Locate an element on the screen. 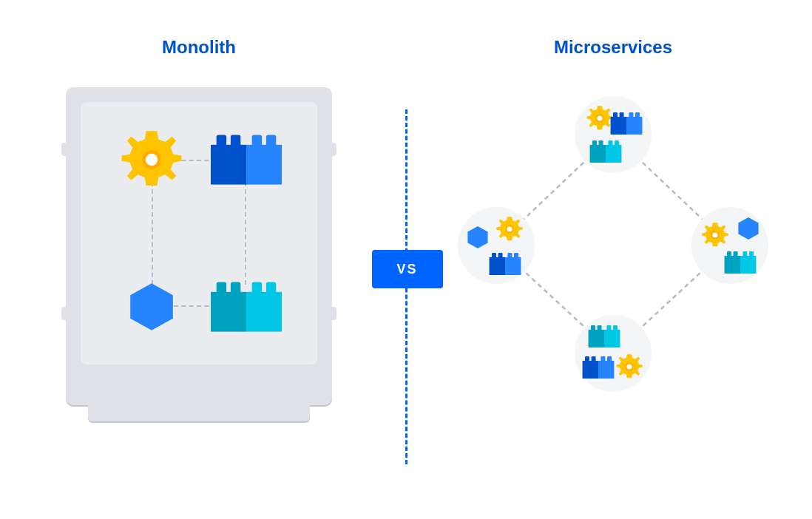 This screenshot has width=812, height=519. server-face is located at coordinates (199, 234).